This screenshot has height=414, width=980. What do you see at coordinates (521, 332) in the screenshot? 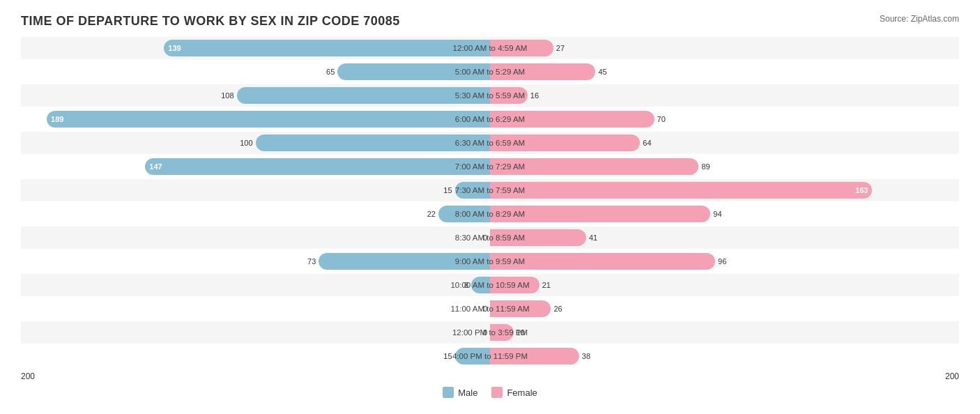
I see `female-value: 10` at bounding box center [521, 332].